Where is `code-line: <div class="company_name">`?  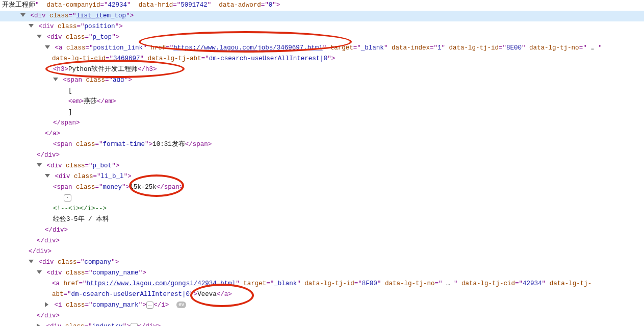 code-line: <div class="company_name"> is located at coordinates (322, 273).